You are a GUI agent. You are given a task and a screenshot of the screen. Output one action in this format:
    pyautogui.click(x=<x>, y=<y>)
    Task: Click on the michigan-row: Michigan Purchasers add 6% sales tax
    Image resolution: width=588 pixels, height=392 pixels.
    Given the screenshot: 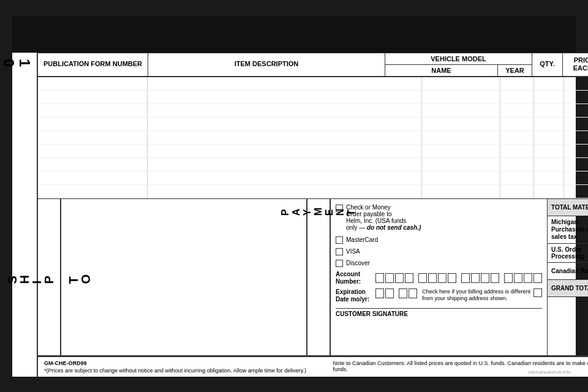 What is the action you would take?
    pyautogui.click(x=568, y=230)
    